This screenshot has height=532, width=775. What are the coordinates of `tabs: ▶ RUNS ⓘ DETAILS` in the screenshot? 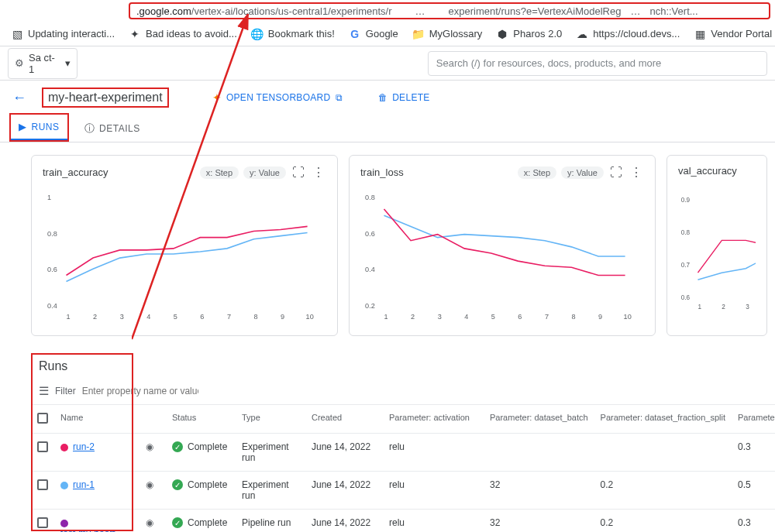 It's located at (388, 129).